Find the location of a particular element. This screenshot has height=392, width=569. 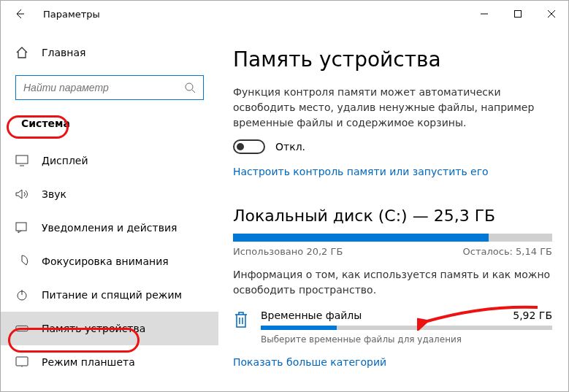

storage-icon is located at coordinates (22, 328).